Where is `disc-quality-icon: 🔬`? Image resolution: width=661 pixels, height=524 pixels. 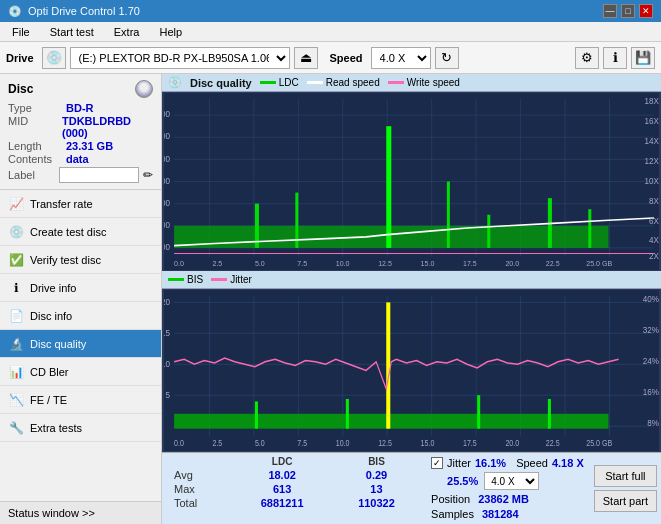 disc-quality-icon: 🔬 is located at coordinates (16, 344).